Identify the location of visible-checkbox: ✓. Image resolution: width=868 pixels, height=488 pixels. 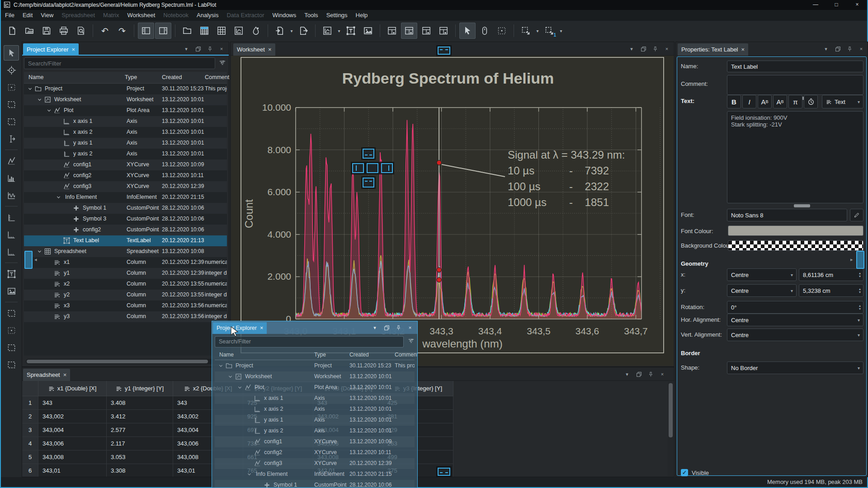
(684, 473).